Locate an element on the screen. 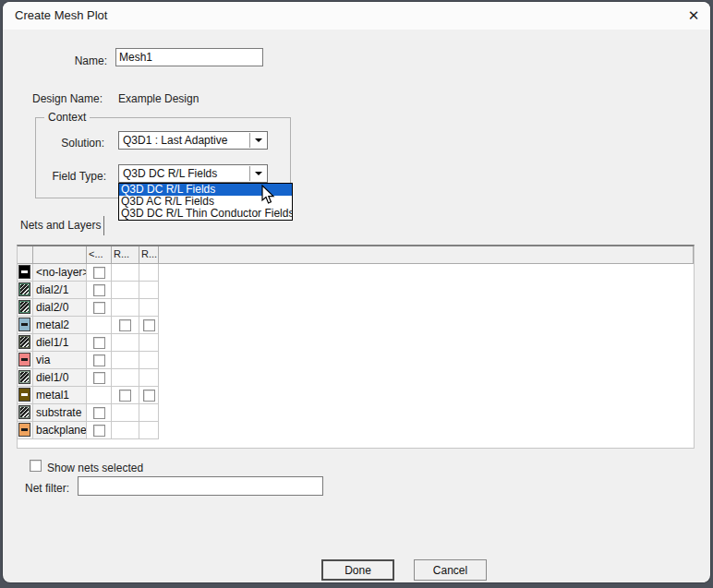  table-row: substrate is located at coordinates (356, 414).